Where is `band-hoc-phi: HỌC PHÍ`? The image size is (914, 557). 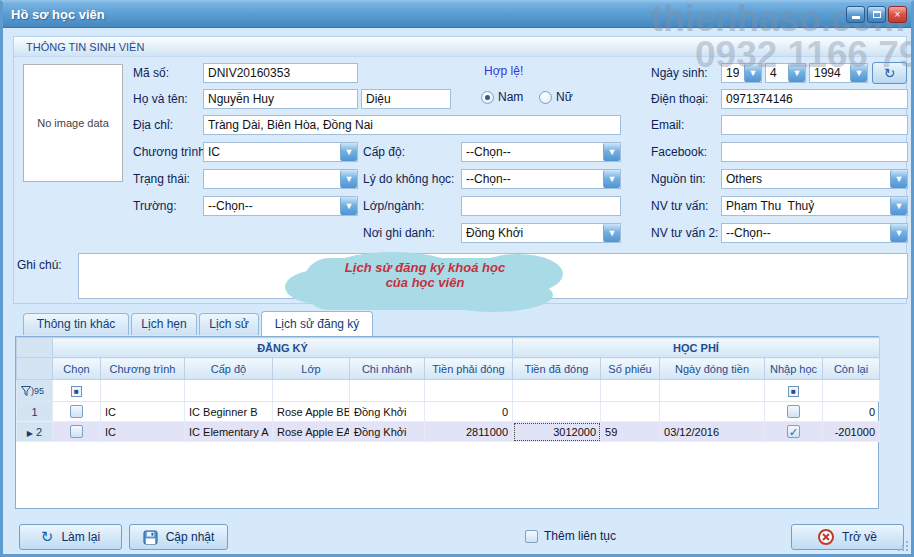
band-hoc-phi: HỌC PHÍ is located at coordinates (696, 348).